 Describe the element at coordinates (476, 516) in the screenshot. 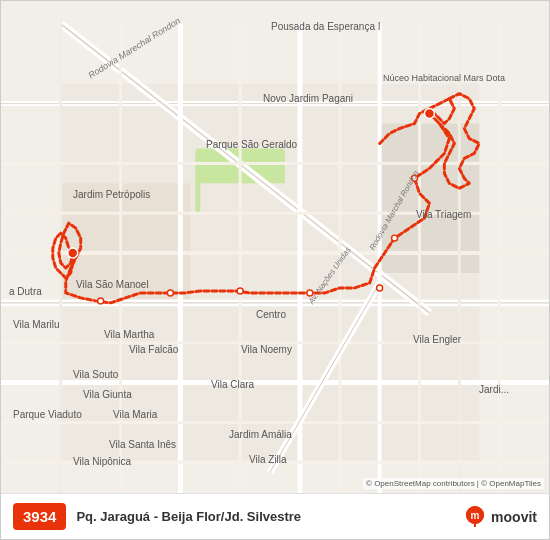

I see `svg-text: m` at that location.